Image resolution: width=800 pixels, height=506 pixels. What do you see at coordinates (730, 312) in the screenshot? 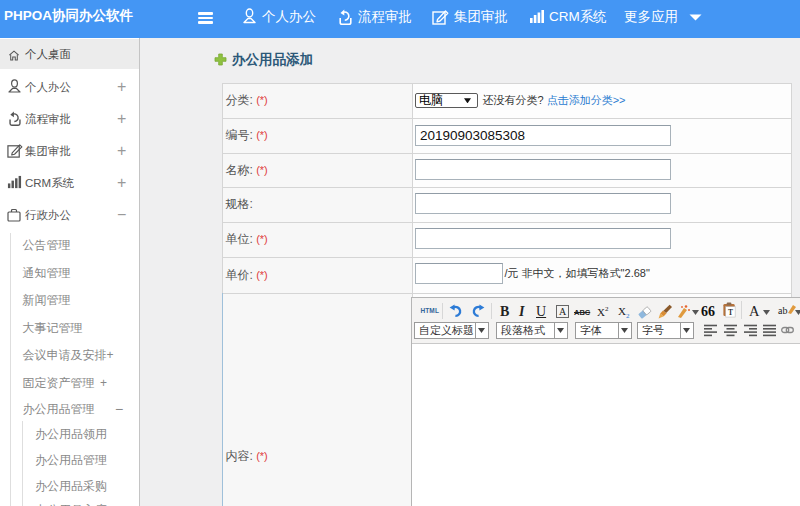
I see `svg-text: T` at bounding box center [730, 312].